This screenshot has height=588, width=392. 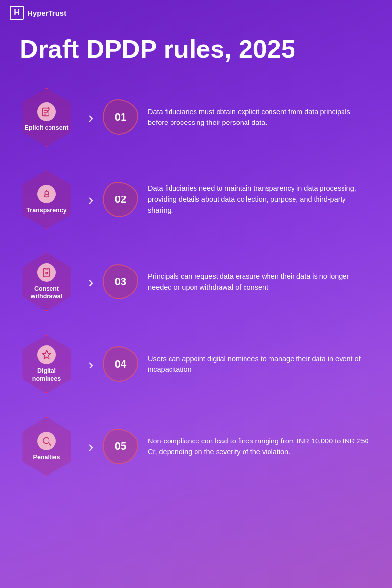 What do you see at coordinates (47, 446) in the screenshot?
I see `hex-badge-5: Penalties` at bounding box center [47, 446].